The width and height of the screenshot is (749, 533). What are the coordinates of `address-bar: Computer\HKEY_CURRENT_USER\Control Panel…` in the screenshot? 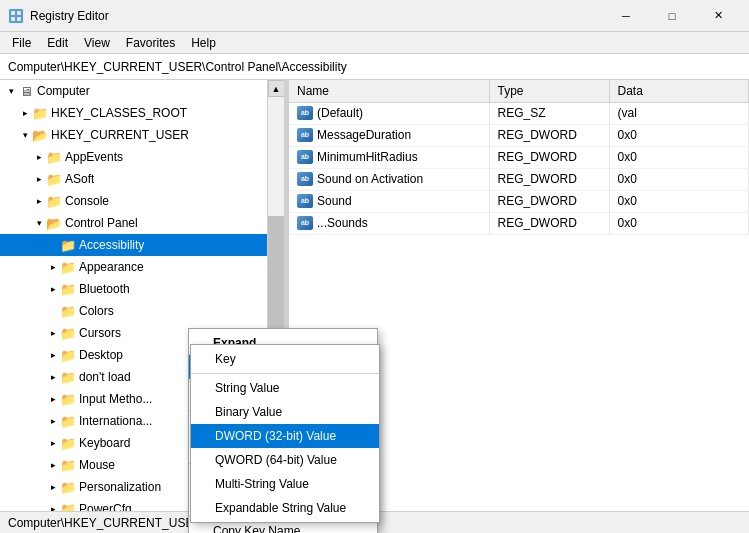 It's located at (374, 67).